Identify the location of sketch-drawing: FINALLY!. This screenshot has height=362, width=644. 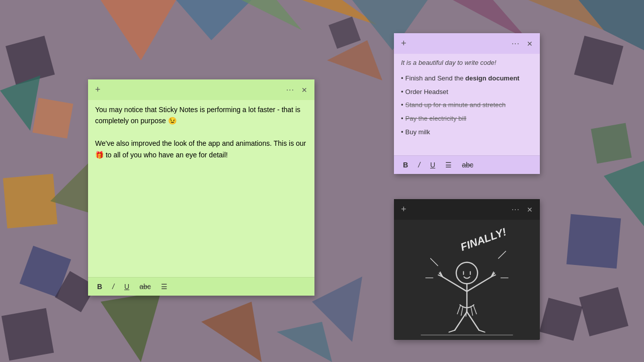
(467, 280).